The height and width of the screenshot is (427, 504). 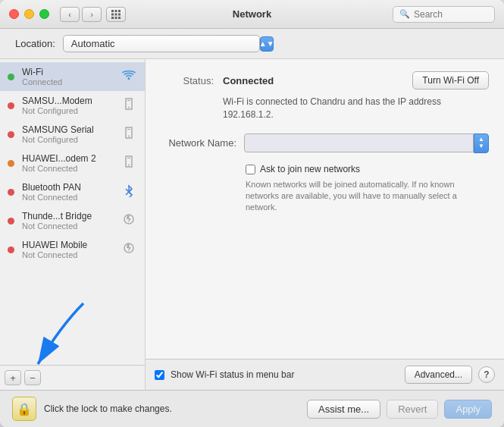 What do you see at coordinates (11, 135) in the screenshot?
I see `status-dot-samsung-serial` at bounding box center [11, 135].